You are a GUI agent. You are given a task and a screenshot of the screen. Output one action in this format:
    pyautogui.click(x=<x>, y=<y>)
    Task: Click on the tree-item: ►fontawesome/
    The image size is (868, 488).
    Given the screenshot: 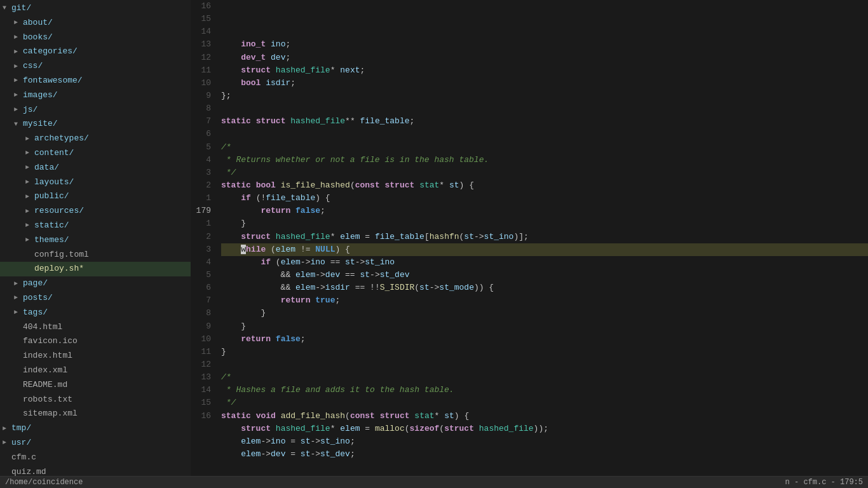 What is the action you would take?
    pyautogui.click(x=95, y=81)
    